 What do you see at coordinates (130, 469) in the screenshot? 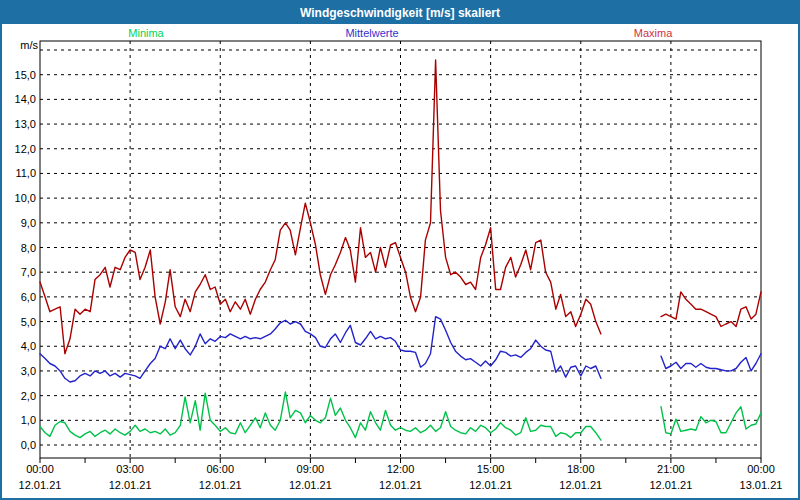
I see `x-time-label: 03:00` at bounding box center [130, 469].